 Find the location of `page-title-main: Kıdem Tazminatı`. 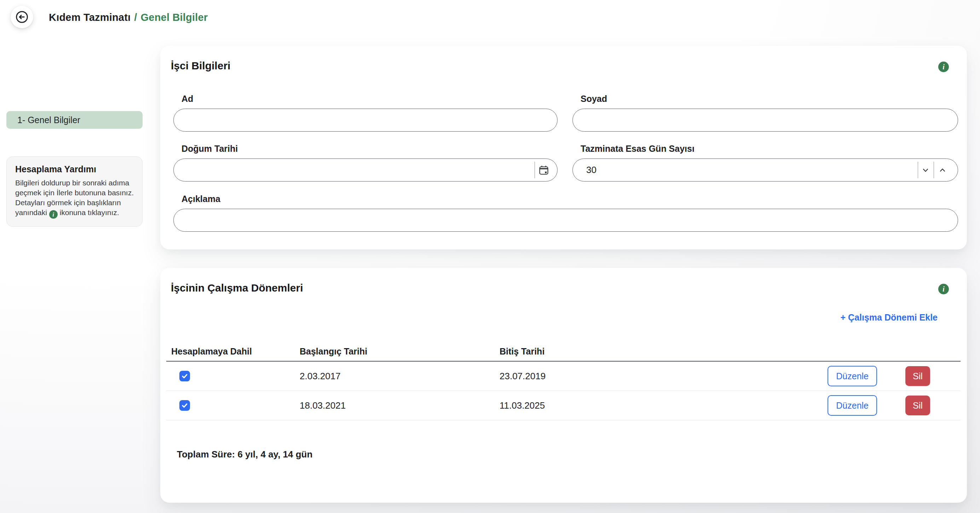

page-title-main: Kıdem Tazminatı is located at coordinates (90, 18).